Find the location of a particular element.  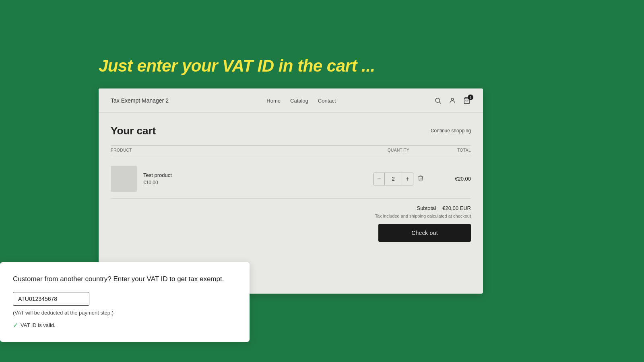

search-icon is located at coordinates (438, 101).